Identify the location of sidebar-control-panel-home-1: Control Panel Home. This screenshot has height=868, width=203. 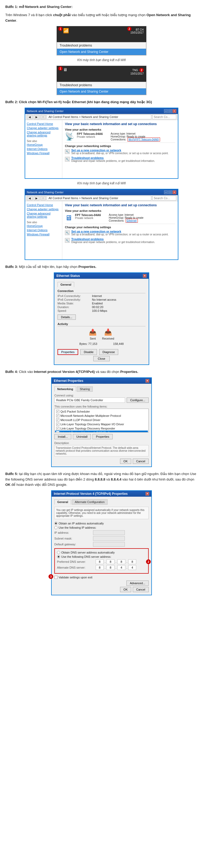
(44, 124).